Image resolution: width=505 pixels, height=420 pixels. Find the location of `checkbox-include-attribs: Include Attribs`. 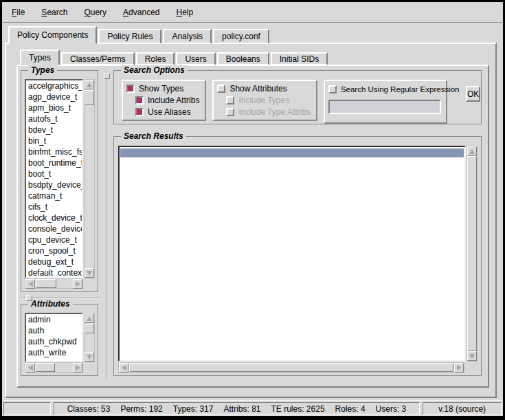

checkbox-include-attribs: Include Attribs is located at coordinates (168, 100).